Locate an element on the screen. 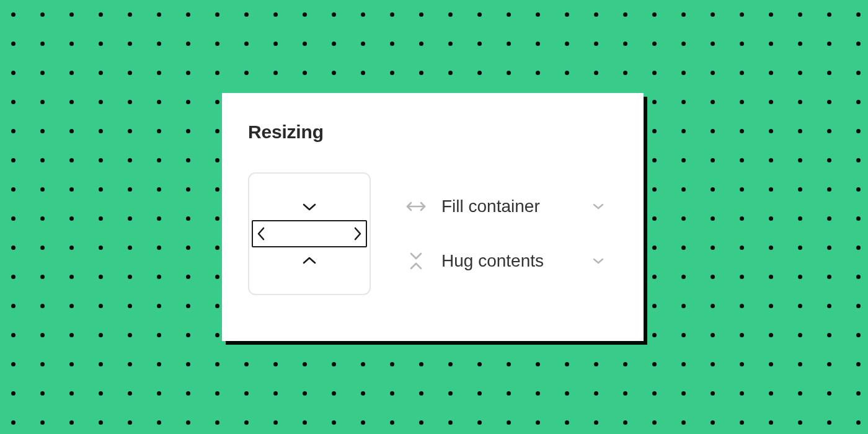  horizontal-resize-dropdown: Fill container is located at coordinates (505, 206).